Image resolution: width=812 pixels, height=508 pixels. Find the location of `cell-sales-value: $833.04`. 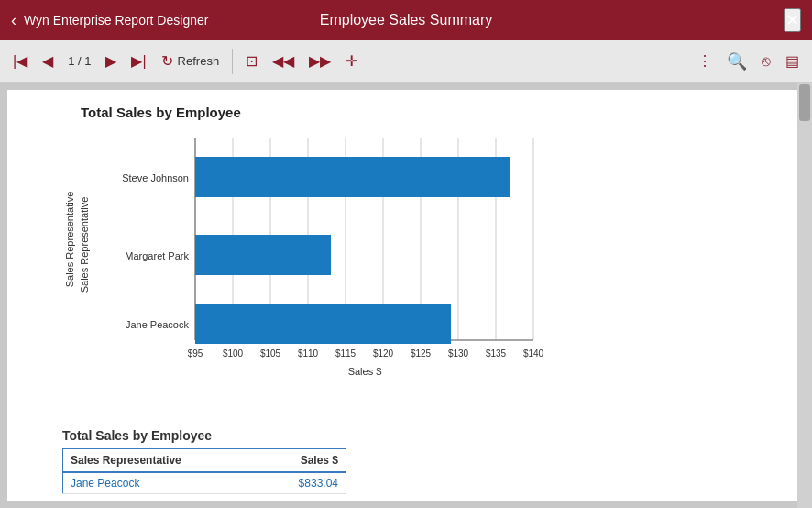

cell-sales-value: $833.04 is located at coordinates (303, 483).